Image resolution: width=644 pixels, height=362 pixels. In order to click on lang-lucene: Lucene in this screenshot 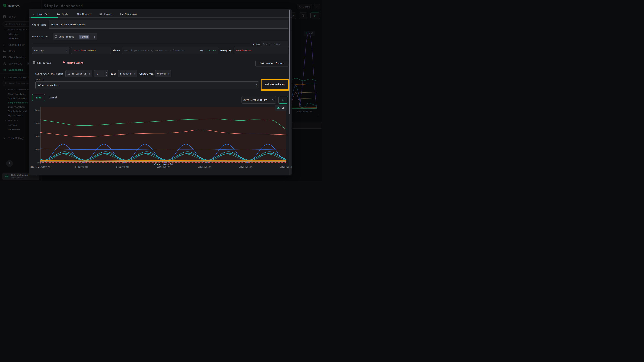, I will do `click(212, 50)`.